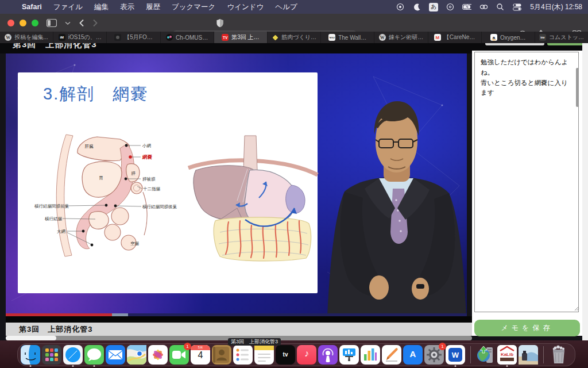 This screenshot has height=368, width=588. Describe the element at coordinates (194, 7) in the screenshot. I see `menu-item-bookmarks: ブックマーク` at that location.